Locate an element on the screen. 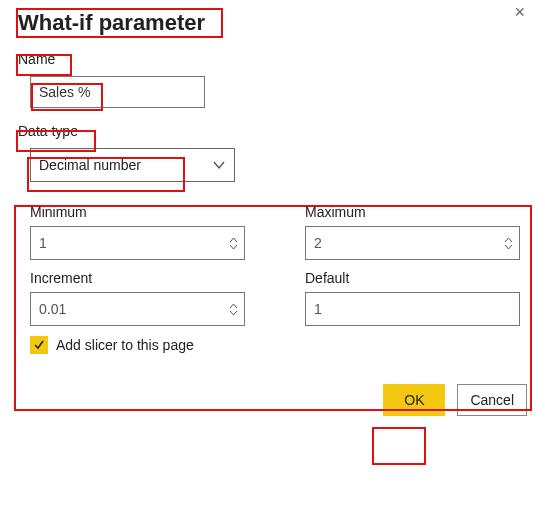 The width and height of the screenshot is (545, 515). default-input: 1 is located at coordinates (412, 309).